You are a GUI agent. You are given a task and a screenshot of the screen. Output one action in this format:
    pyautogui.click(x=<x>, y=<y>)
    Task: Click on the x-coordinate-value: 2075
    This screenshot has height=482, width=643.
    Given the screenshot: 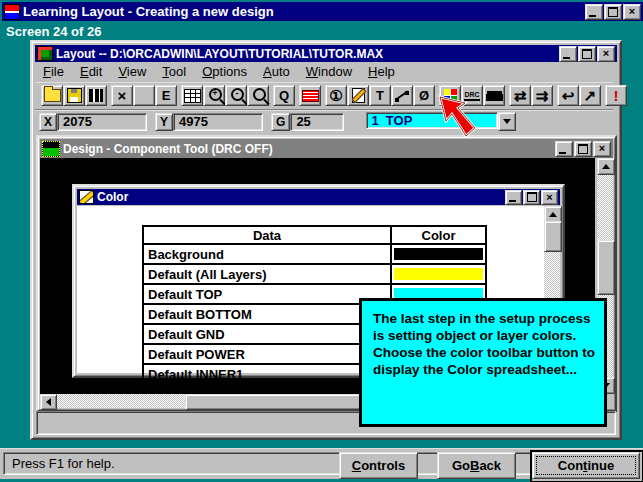 What is the action you would take?
    pyautogui.click(x=102, y=122)
    